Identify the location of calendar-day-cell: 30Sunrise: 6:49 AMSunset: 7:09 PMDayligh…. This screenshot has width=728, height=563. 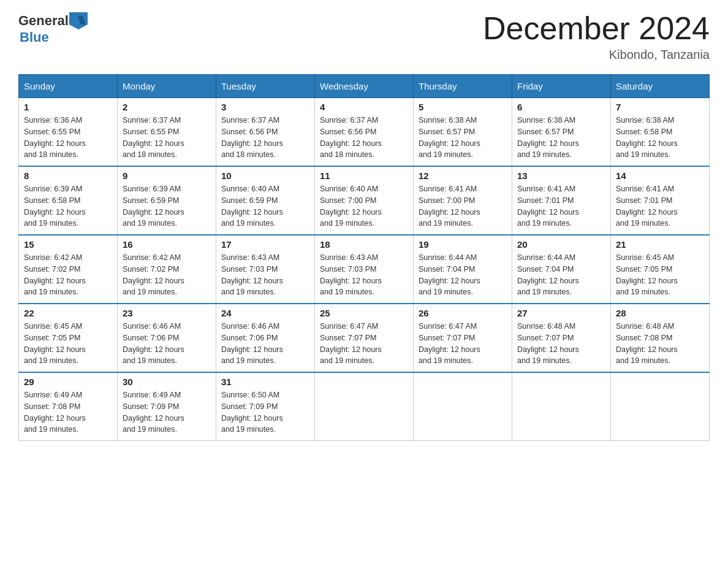
(167, 407).